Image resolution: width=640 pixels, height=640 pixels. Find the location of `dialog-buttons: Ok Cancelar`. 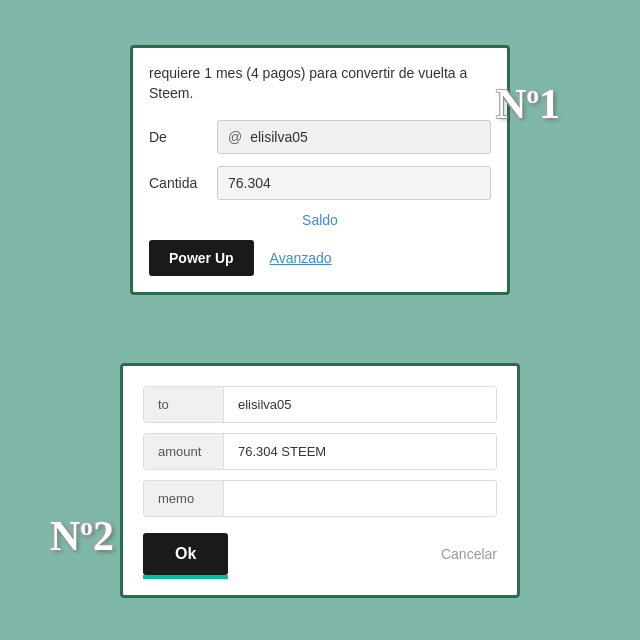

dialog-buttons: Ok Cancelar is located at coordinates (320, 554).